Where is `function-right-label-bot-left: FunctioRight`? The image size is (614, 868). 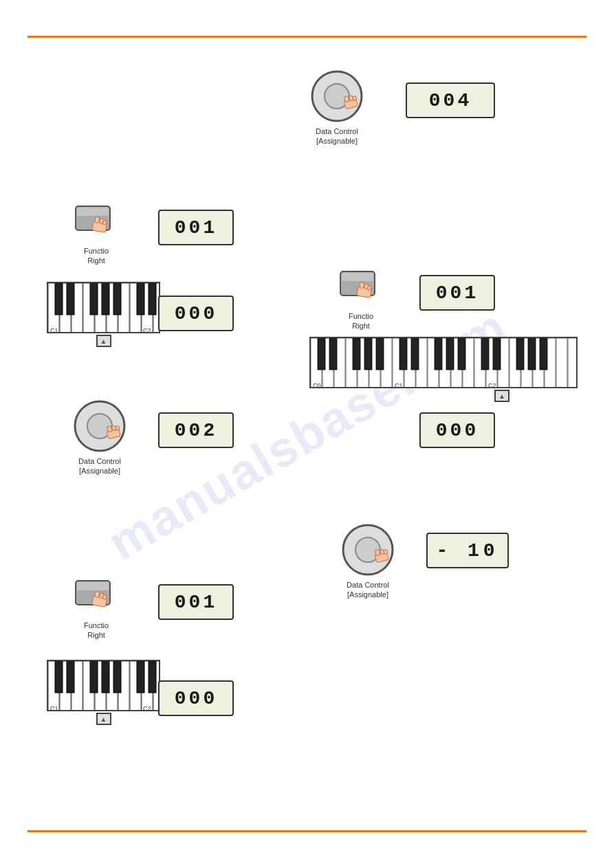 function-right-label-bot-left: FunctioRight is located at coordinates (96, 631).